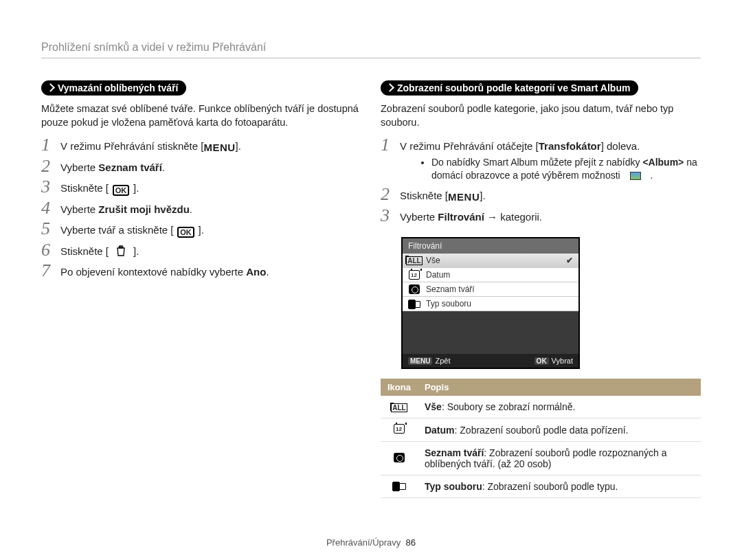 Image resolution: width=742 pixels, height=560 pixels. Describe the element at coordinates (201, 272) in the screenshot. I see `step: Po objevení kontextové nabídky vyberte A…` at that location.